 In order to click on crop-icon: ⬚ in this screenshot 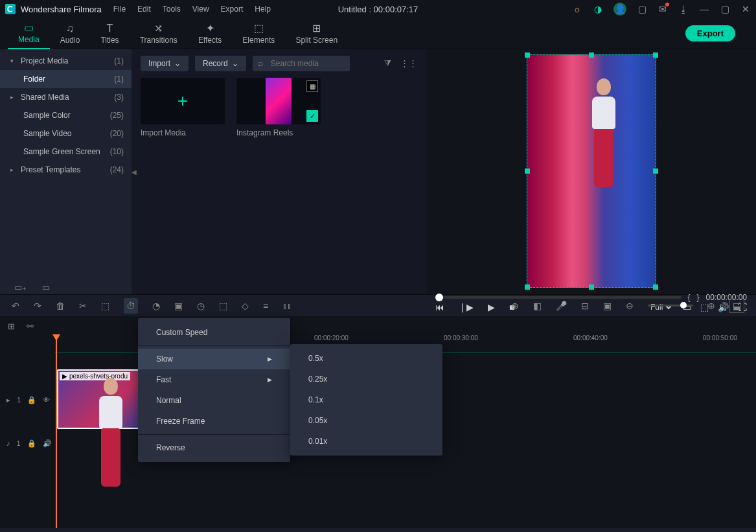, I will do `click(105, 306)`.